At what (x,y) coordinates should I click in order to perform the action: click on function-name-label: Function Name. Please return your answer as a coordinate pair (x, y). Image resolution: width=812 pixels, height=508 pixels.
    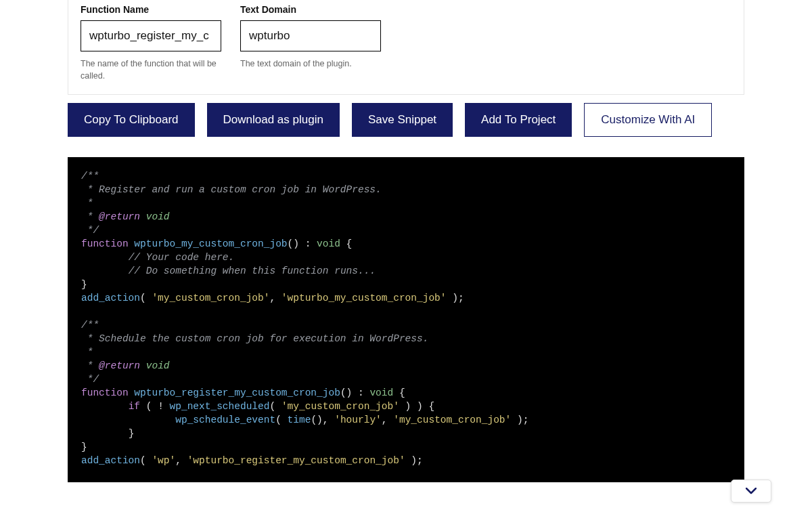
    Looking at the image, I should click on (151, 9).